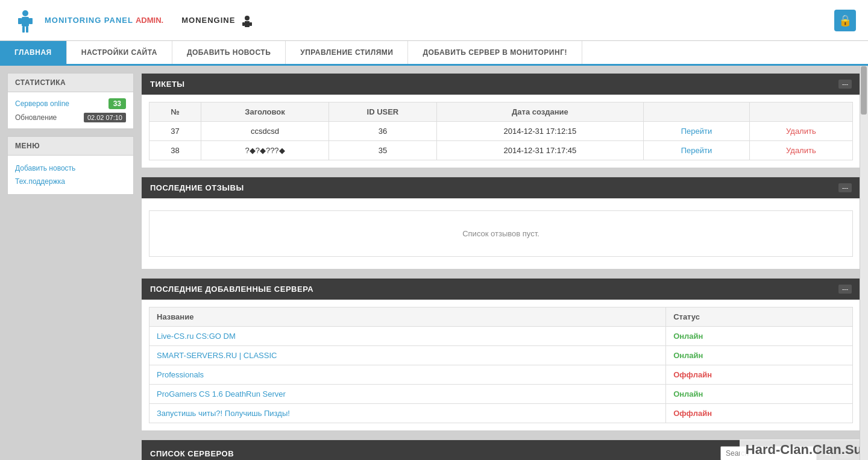  What do you see at coordinates (71, 104) in the screenshot?
I see `servers-online-row: Серверов online 33` at bounding box center [71, 104].